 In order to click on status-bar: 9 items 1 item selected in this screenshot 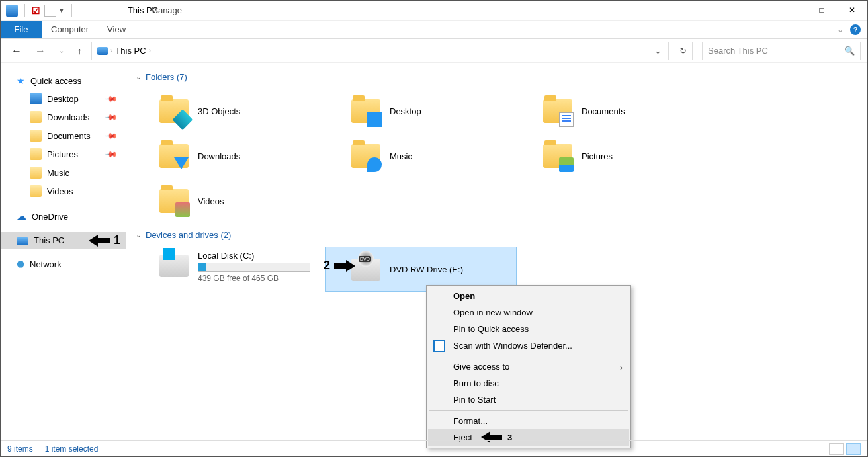, I will do `click(434, 448)`.